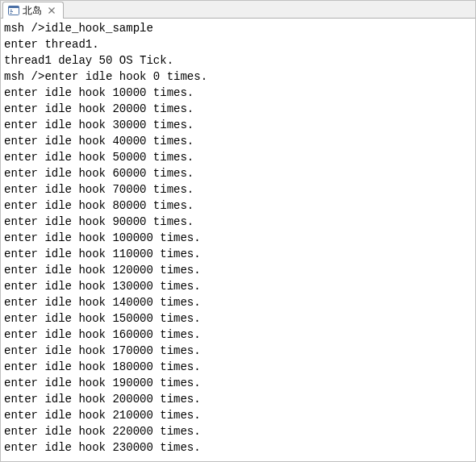 The height and width of the screenshot is (462, 476). What do you see at coordinates (238, 189) in the screenshot?
I see `console-line: enter idle hook 70000 times.` at bounding box center [238, 189].